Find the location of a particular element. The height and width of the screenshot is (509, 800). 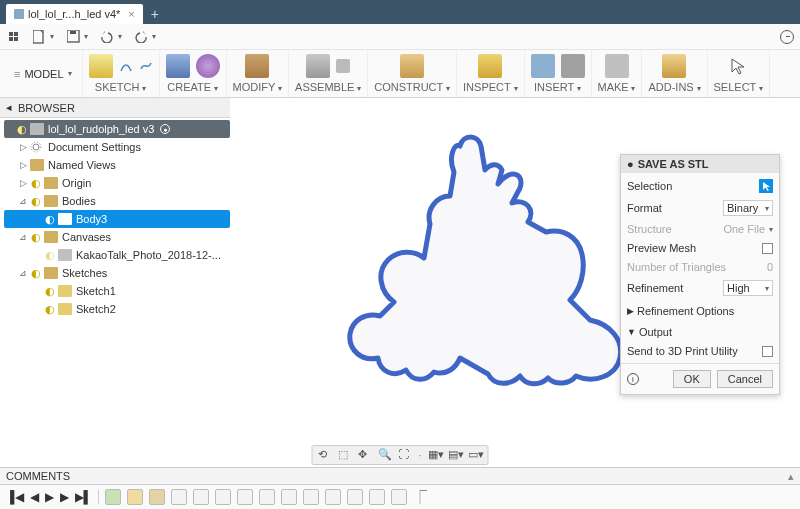

tree-item-bodies: ⊿◐Bodies is located at coordinates (117, 201).